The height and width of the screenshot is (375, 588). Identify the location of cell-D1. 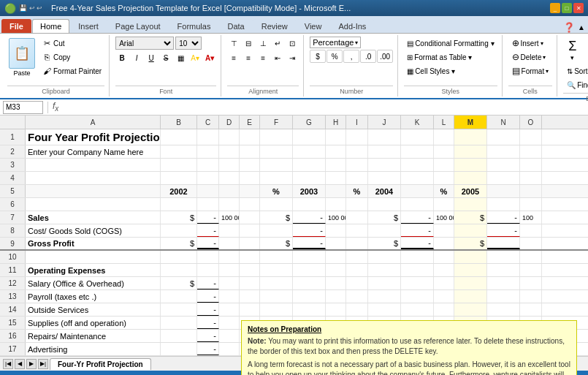
(229, 137).